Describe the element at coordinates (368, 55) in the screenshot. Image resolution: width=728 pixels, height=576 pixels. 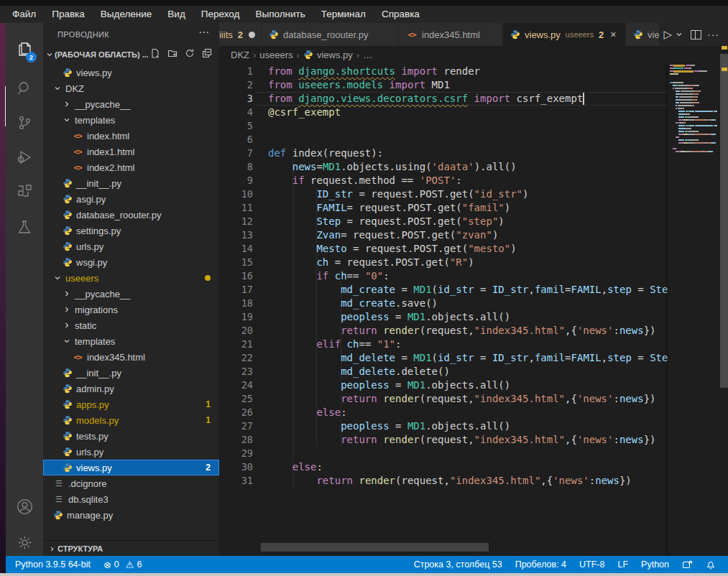
I see `breadcrumb-item--: …` at that location.